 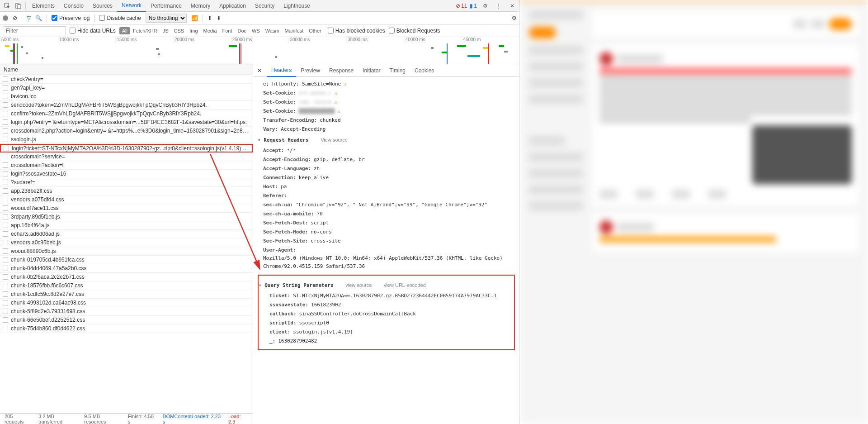 I want to click on blocked-requests-input, so click(x=392, y=31).